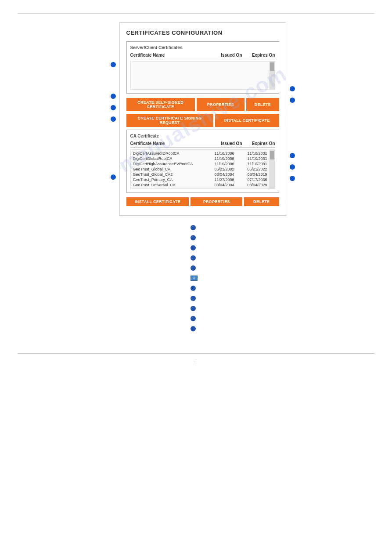  Describe the element at coordinates (251, 185) in the screenshot. I see `cert-expires: 03/04/2029` at that location.